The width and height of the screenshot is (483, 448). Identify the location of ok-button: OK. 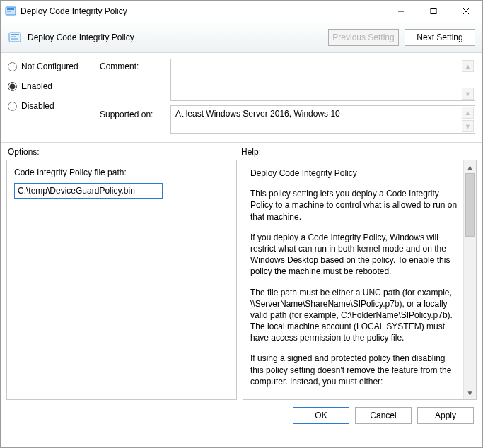
(321, 415).